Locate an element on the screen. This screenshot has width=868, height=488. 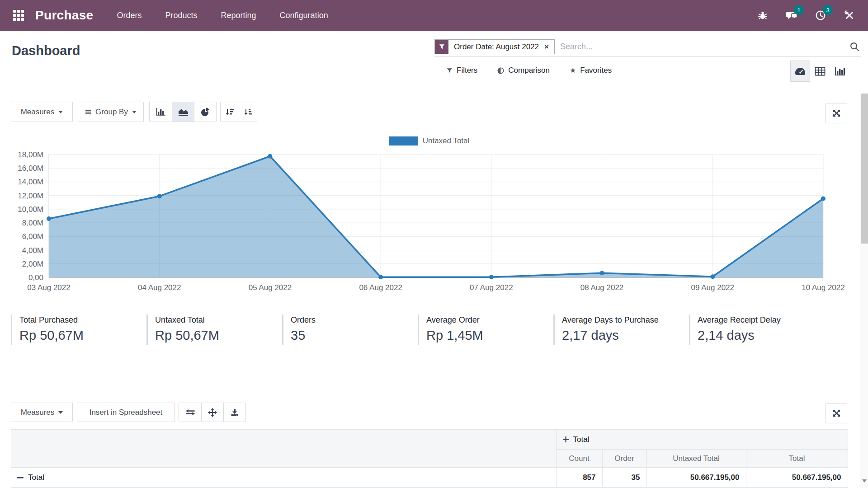
apps-grid-icon is located at coordinates (19, 15).